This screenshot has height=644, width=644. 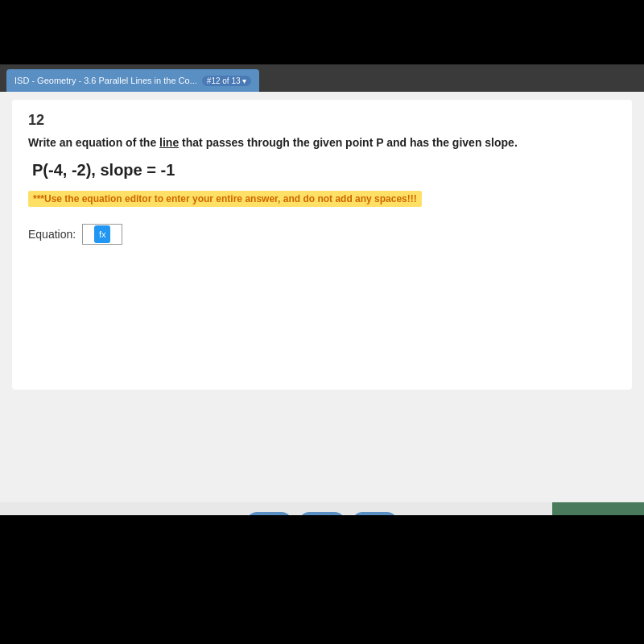 I want to click on question-number: 12, so click(x=322, y=121).